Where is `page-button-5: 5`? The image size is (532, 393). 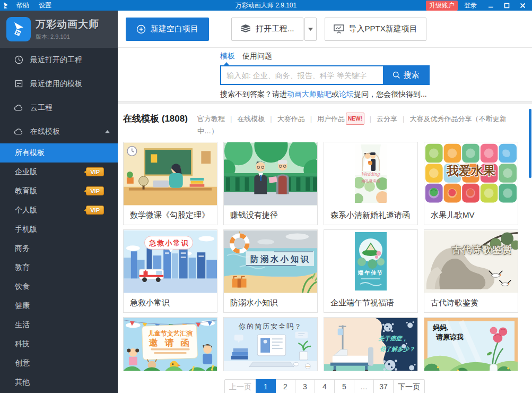
page-button-5: 5 is located at coordinates (344, 386).